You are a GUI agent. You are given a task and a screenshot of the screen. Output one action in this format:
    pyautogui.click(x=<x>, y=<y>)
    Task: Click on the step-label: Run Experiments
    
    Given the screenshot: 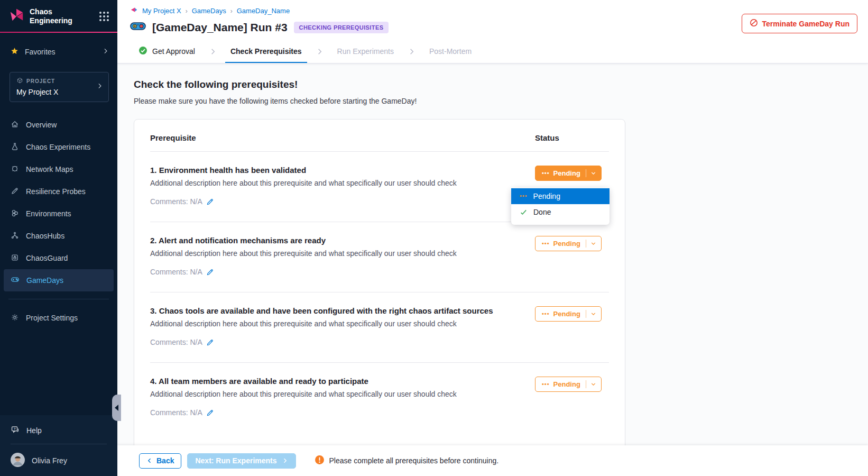 What is the action you would take?
    pyautogui.click(x=366, y=51)
    